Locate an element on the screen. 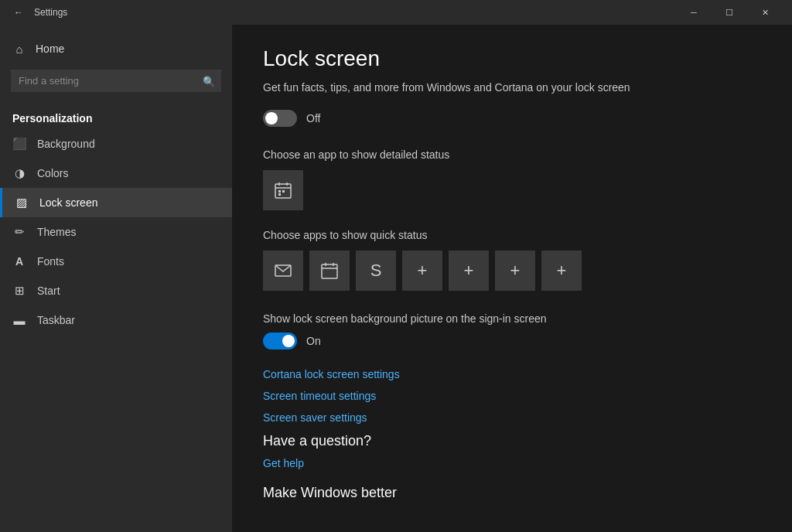 The image size is (792, 532). sidebar-search-container: 🔍 is located at coordinates (116, 80).